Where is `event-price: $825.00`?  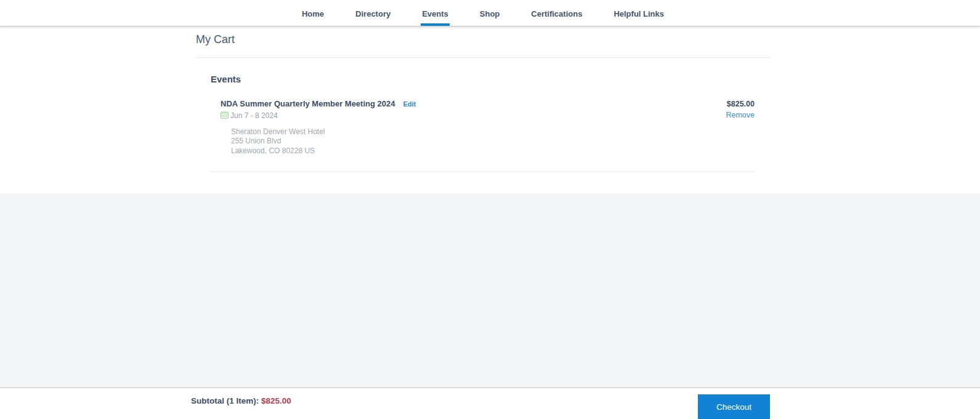
event-price: $825.00 is located at coordinates (740, 104).